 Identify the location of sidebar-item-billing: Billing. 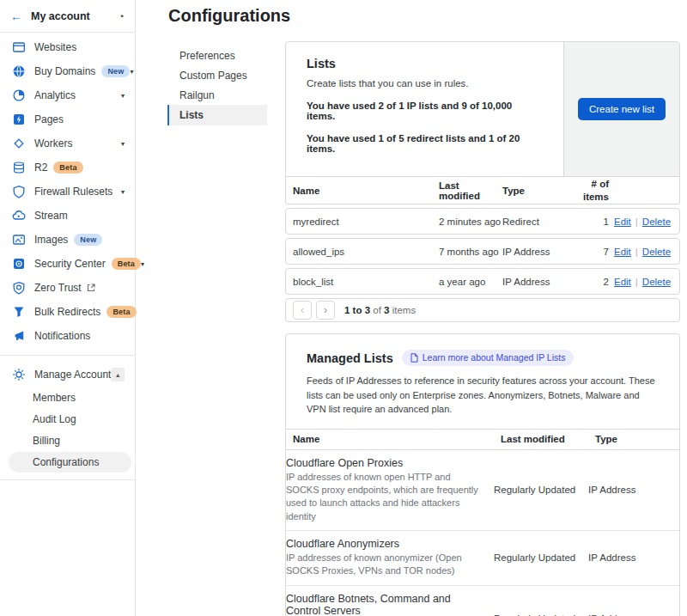
(67, 440).